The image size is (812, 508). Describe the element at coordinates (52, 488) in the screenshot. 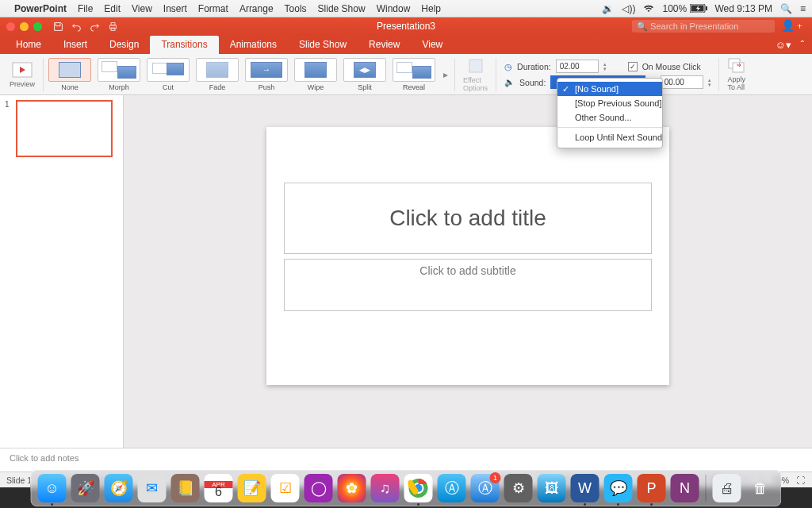

I see `dock-finder: ☺` at that location.